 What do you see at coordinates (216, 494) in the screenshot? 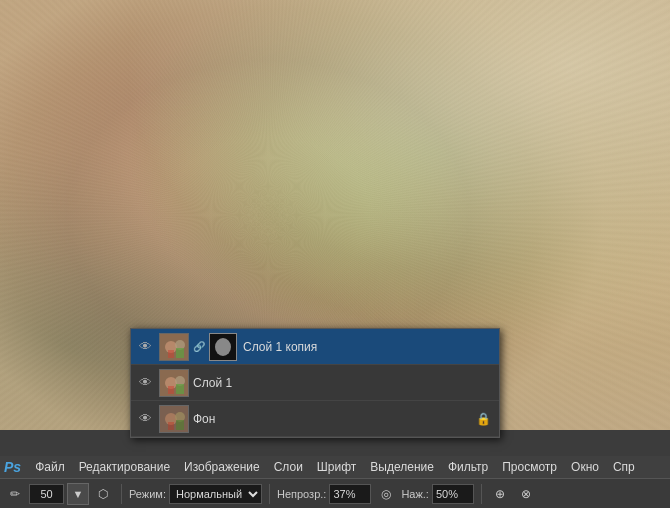
I see `mode-select: Нормальный` at bounding box center [216, 494].